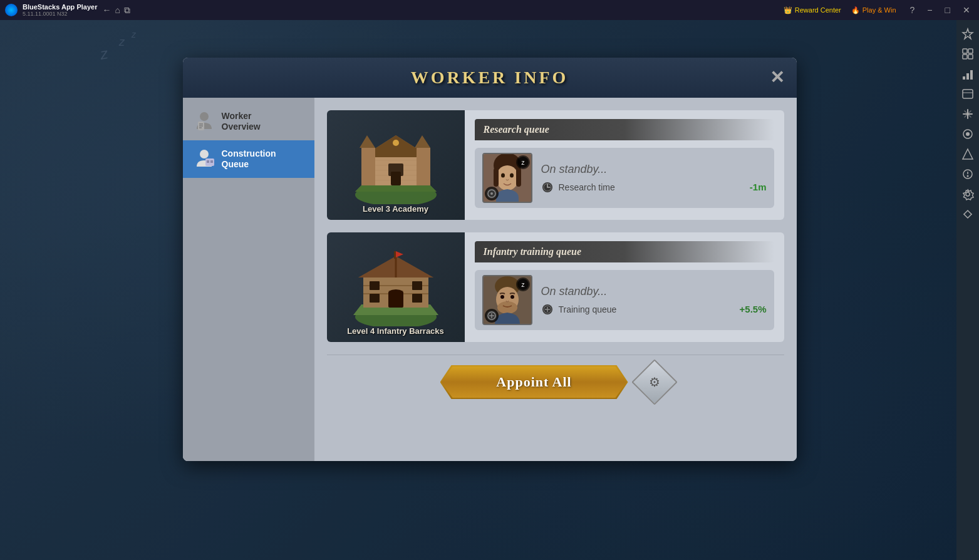  Describe the element at coordinates (396, 209) in the screenshot. I see `academy-building-name: Level 3 Academy` at that location.